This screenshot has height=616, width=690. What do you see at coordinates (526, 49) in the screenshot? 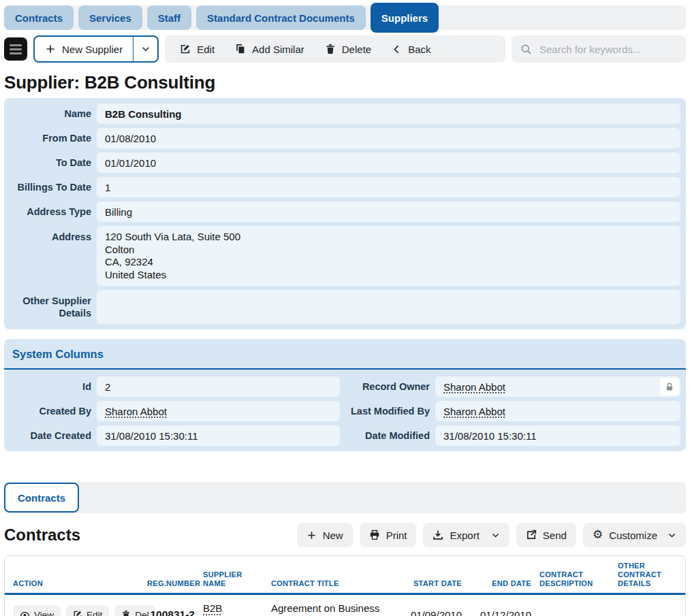
I see `search-icon` at bounding box center [526, 49].